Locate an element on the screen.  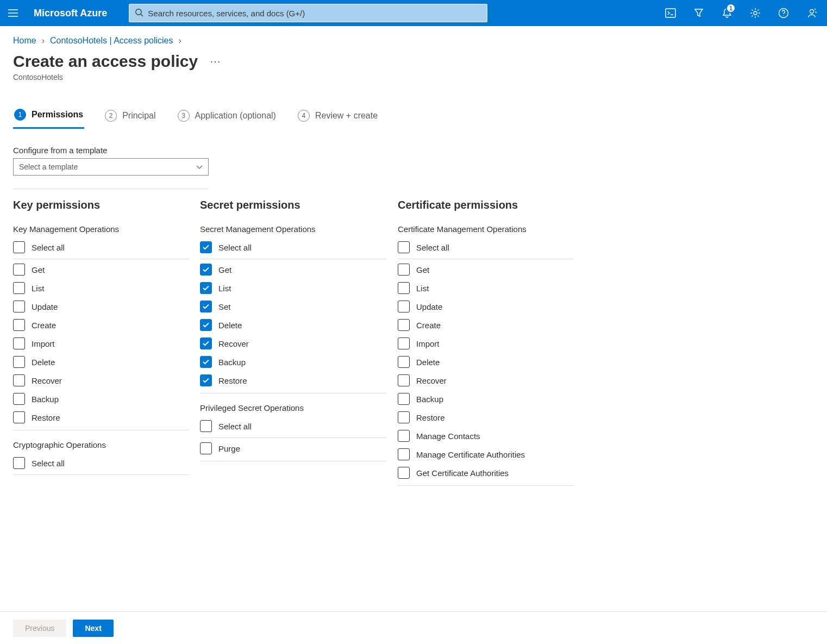
permission-checkbox: Set is located at coordinates (293, 307).